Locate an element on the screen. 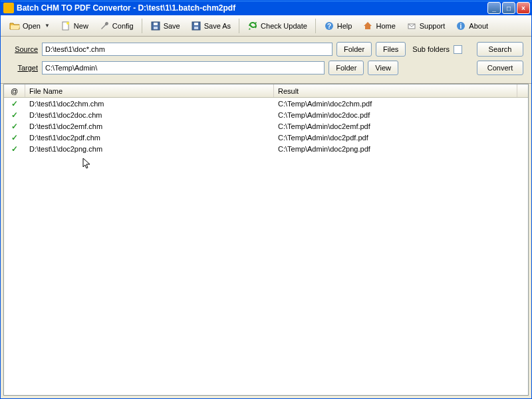  source-folder-button: Folder is located at coordinates (354, 49).